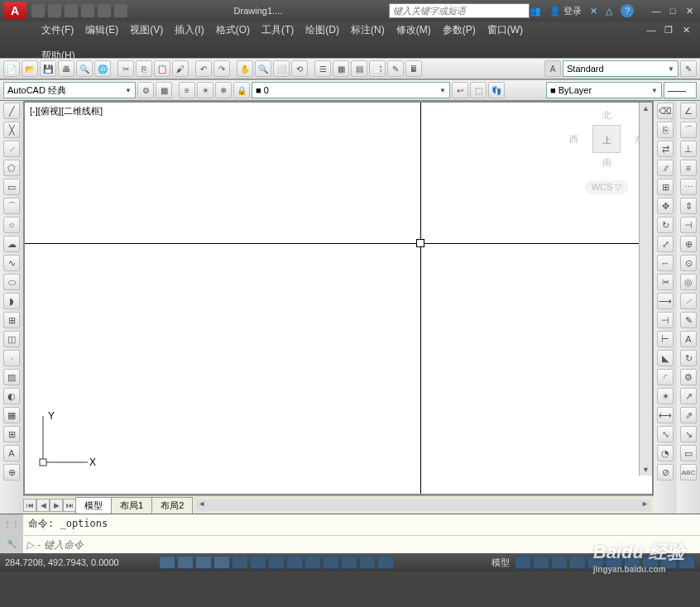 This screenshot has height=607, width=700. What do you see at coordinates (281, 69) in the screenshot?
I see `zoom-window-icon: ⬜` at bounding box center [281, 69].